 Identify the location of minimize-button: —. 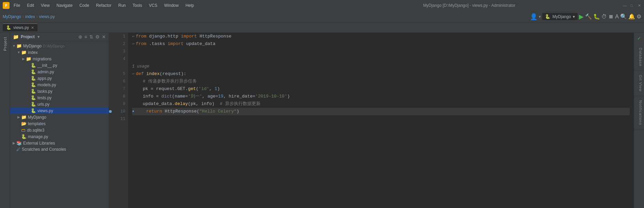
(624, 5).